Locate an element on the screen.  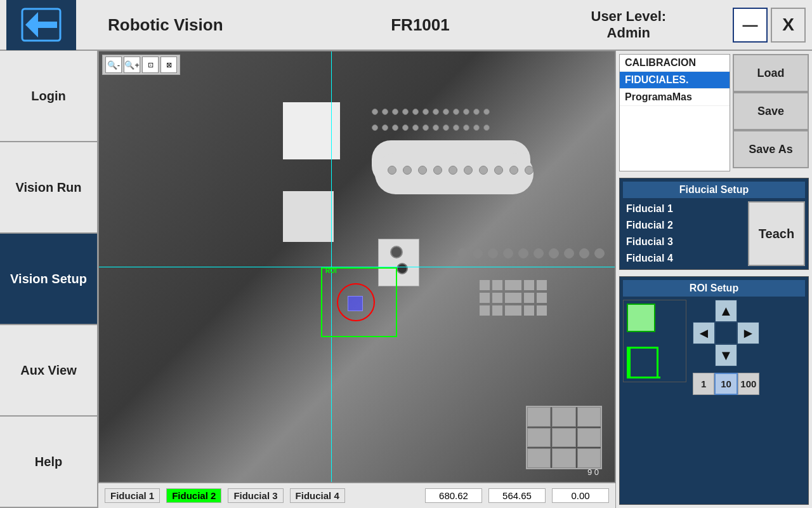
roi-setup-title: ROI Setup is located at coordinates (714, 288).